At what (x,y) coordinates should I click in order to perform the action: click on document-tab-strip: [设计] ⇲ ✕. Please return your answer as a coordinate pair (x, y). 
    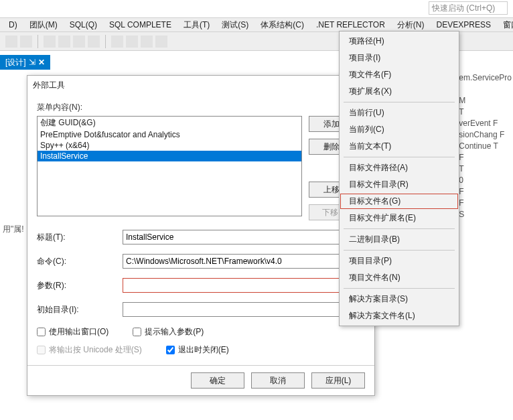
    Looking at the image, I should click on (25, 62).